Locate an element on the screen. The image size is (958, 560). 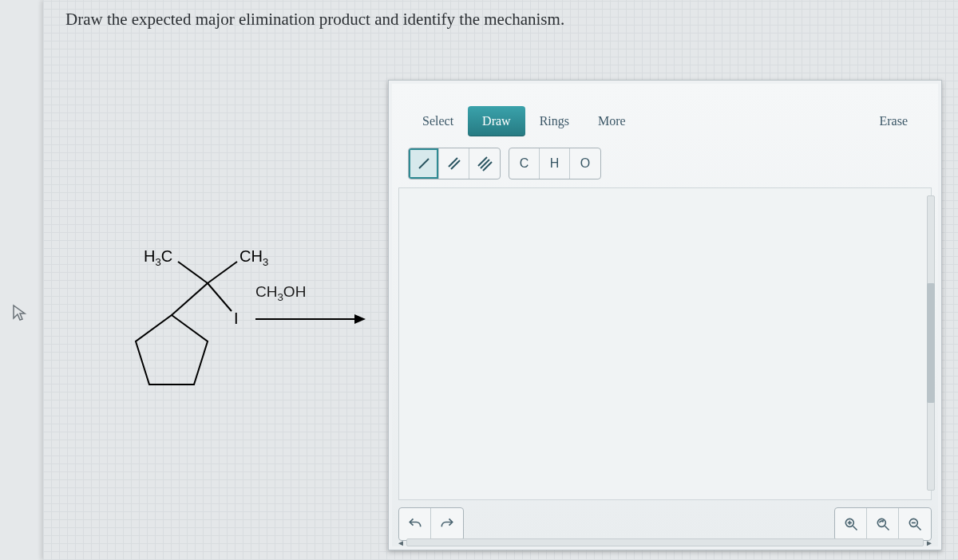
horizontal-scrollbar: ◄ ► is located at coordinates (665, 542).